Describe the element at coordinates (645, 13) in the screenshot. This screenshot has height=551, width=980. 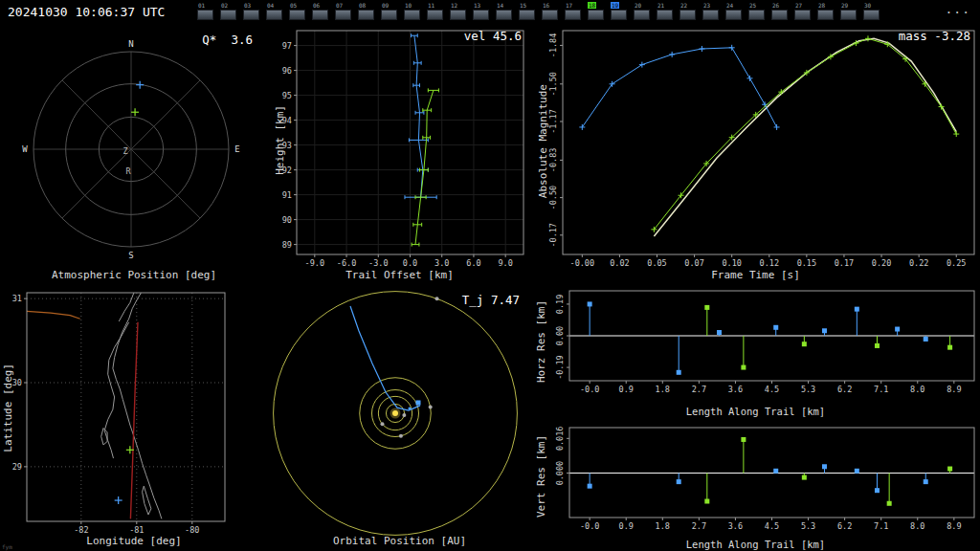
I see `frame-thumbnail-20: 20` at that location.